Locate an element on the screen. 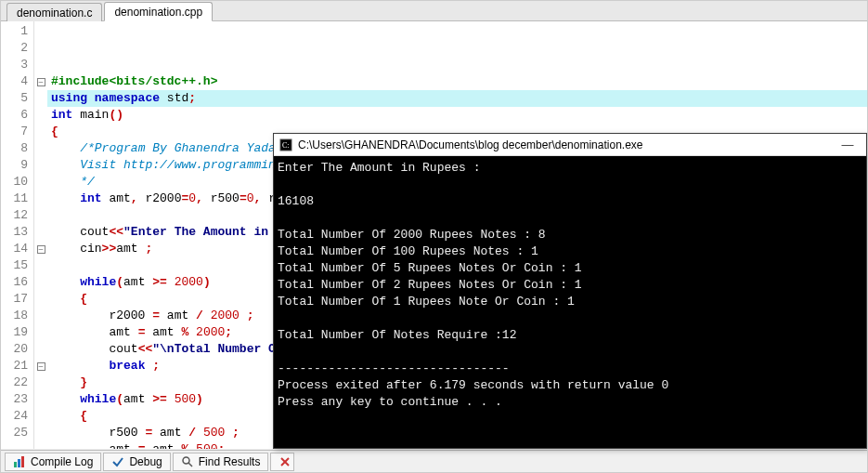  fold-gutter: − − − is located at coordinates (41, 235).